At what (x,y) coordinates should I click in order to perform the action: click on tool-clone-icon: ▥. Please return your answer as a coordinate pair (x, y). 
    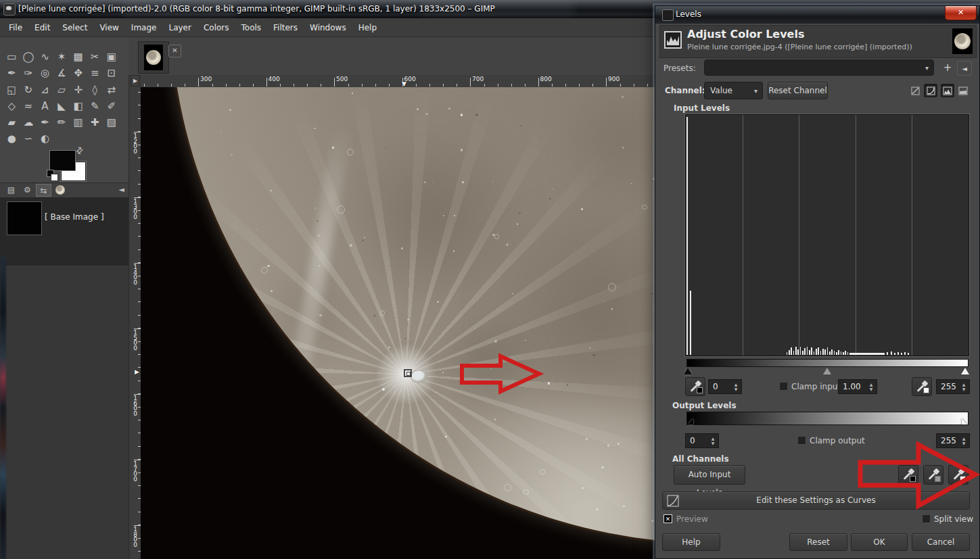
    Looking at the image, I should click on (78, 122).